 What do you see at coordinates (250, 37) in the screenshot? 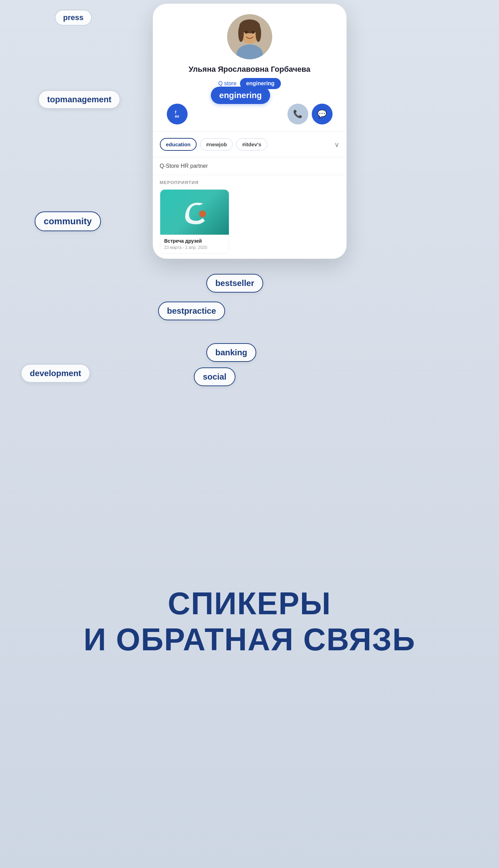
I see `avatar` at bounding box center [250, 37].